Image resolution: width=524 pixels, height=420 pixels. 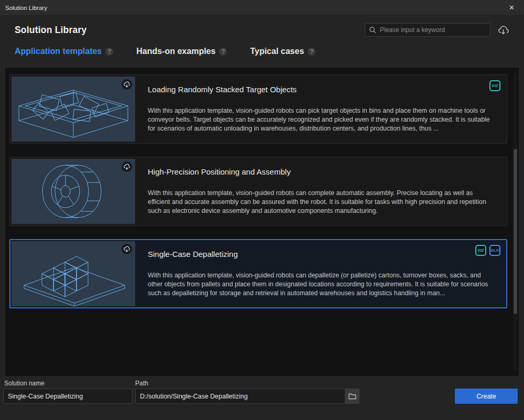 What do you see at coordinates (181, 51) in the screenshot?
I see `tab-hands-on-examples: Hands-on examples ?` at bounding box center [181, 51].